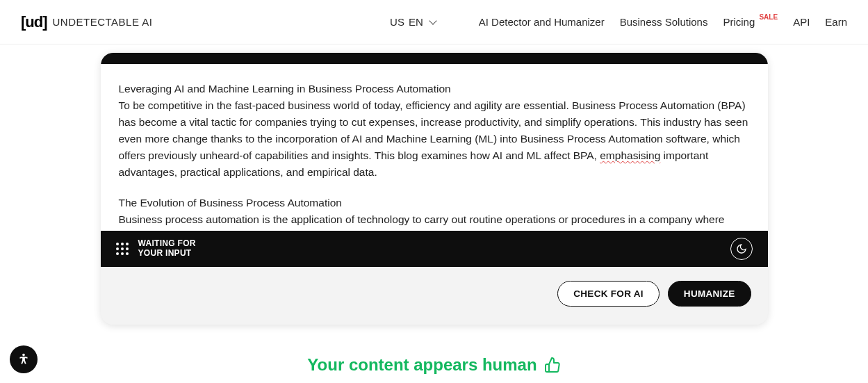 This screenshot has width=868, height=383. I want to click on nav-detector: AI Detector and Humanizer, so click(542, 22).